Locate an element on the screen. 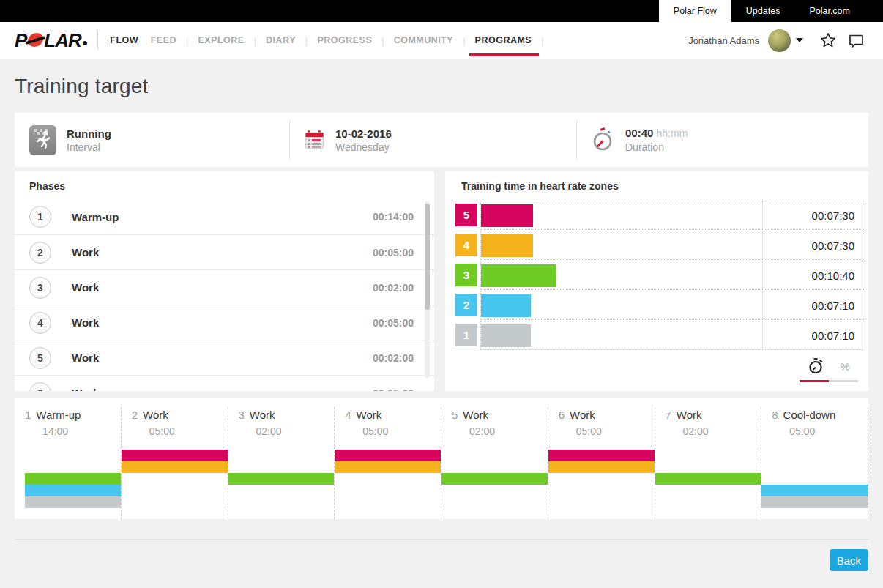  timeline-phase-time: 14:00 is located at coordinates (82, 431).